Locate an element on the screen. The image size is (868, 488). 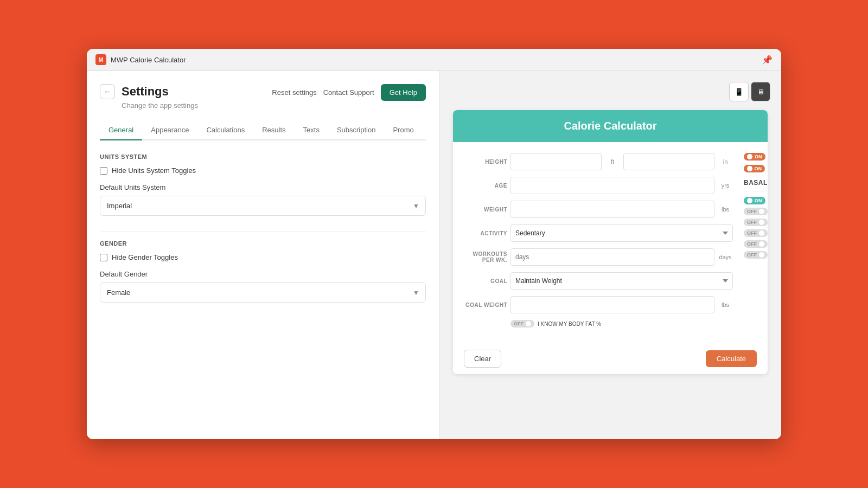
bmr-cunningham-toggle: OFF is located at coordinates (756, 233).